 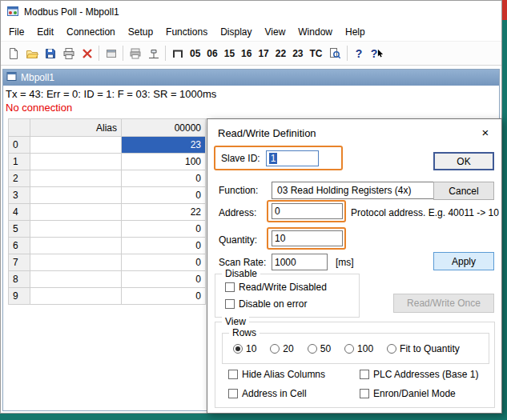 I want to click on disable-on-error-checkbox, so click(x=230, y=304).